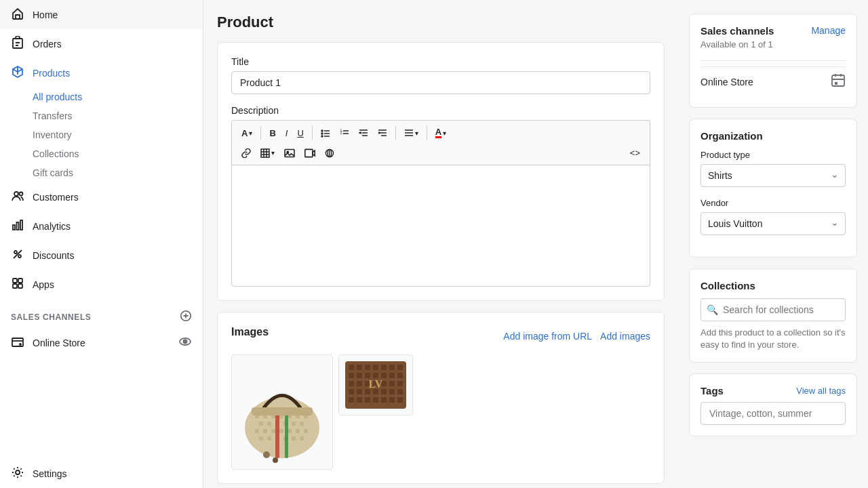 Image resolution: width=868 pixels, height=488 pixels. Describe the element at coordinates (102, 43) in the screenshot. I see `sidebar-item-orders: Orders` at that location.